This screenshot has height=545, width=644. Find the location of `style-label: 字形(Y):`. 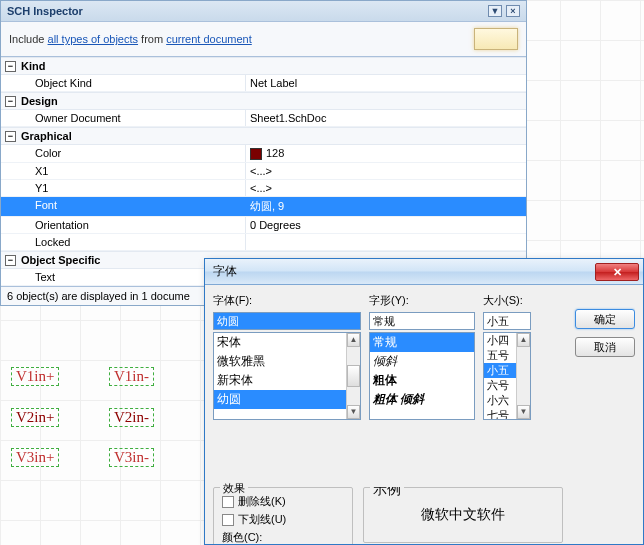

style-label: 字形(Y): is located at coordinates (422, 300).